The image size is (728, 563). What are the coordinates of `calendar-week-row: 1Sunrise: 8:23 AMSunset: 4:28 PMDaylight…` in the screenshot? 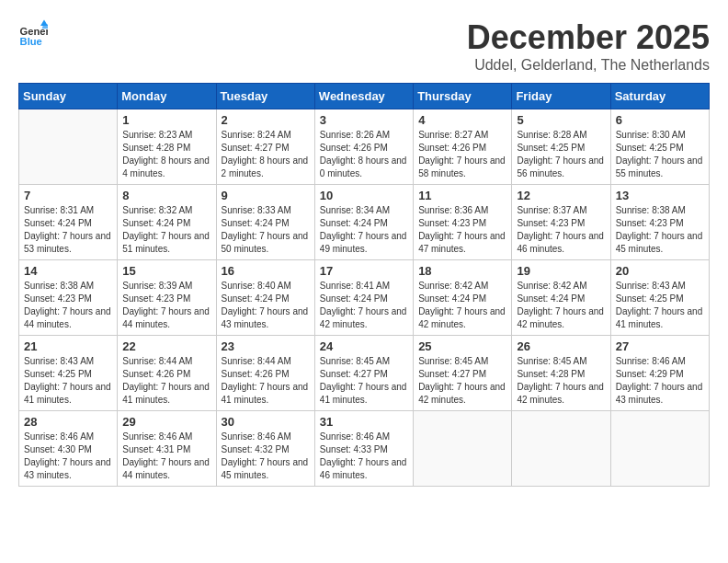 It's located at (364, 147).